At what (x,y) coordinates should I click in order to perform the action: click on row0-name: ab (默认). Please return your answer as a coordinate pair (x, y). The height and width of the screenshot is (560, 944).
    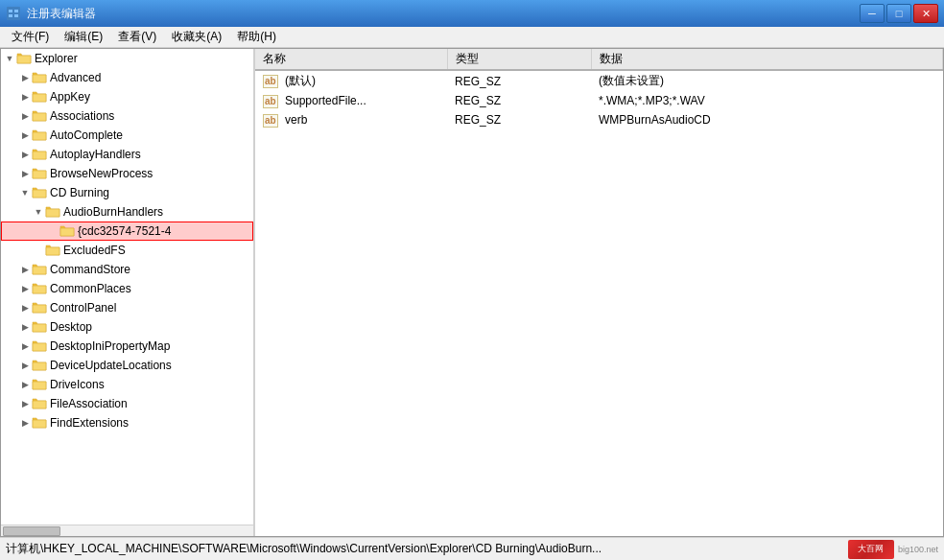
    Looking at the image, I should click on (351, 81).